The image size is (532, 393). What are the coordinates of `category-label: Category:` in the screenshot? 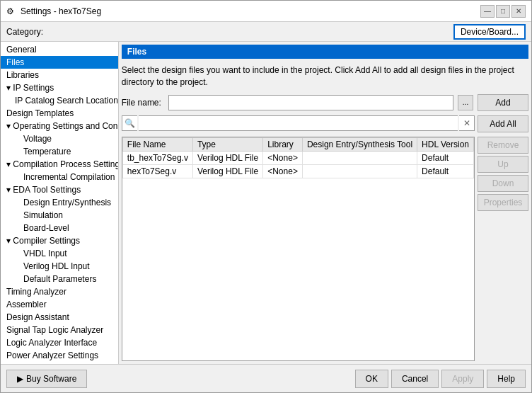 It's located at (25, 32).